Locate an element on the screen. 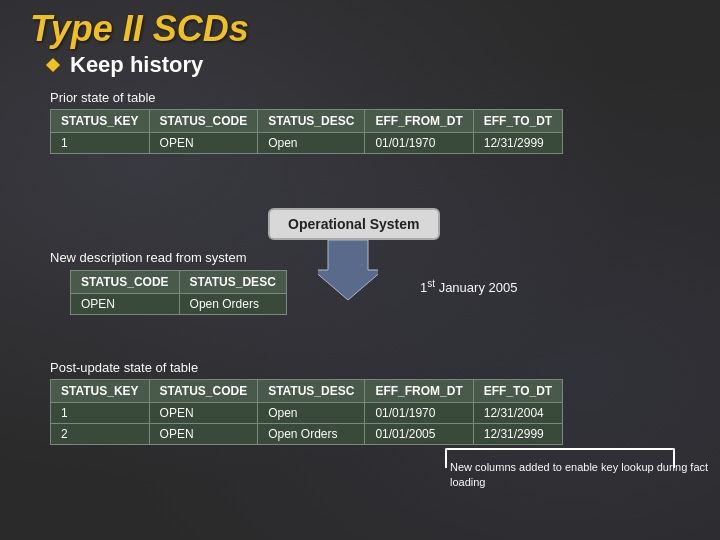 Image resolution: width=720 pixels, height=540 pixels. new-desc-table: STATUS_CODE STATUS_DESC OPENOpen Orders is located at coordinates (178, 292).